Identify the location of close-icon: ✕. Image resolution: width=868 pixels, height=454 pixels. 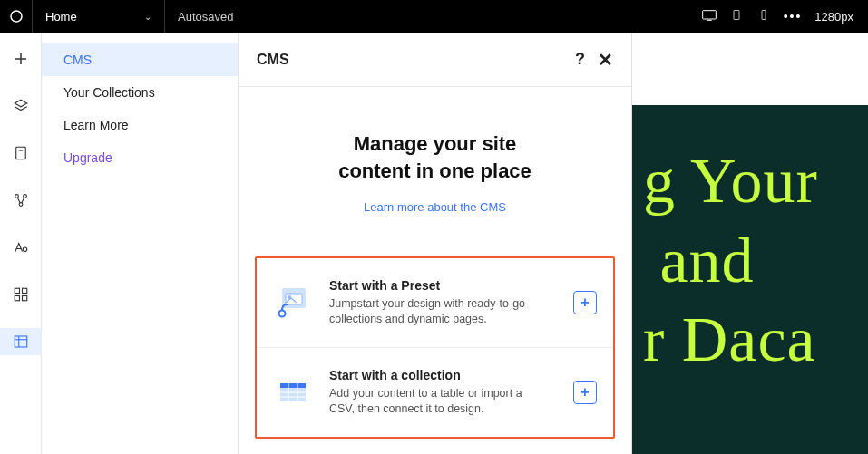
(606, 60).